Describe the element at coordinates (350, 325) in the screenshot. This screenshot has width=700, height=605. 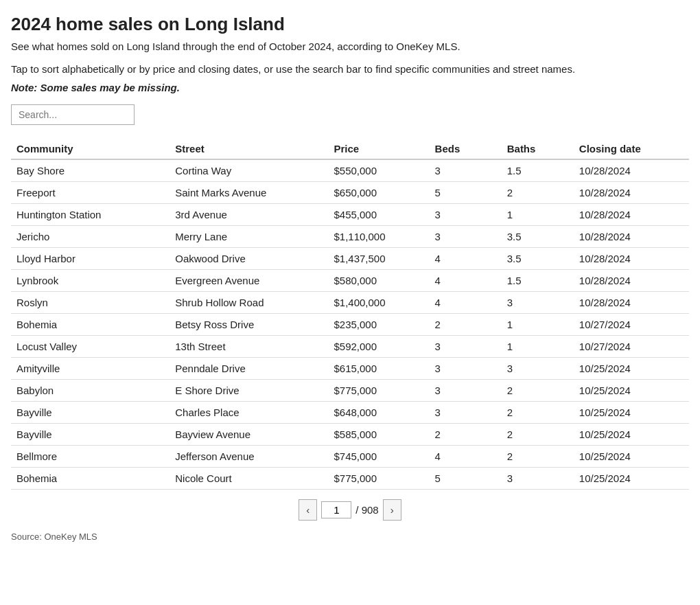
I see `table-row: BohemiaBetsy Ross Drive$235,0002110/27/2…` at that location.